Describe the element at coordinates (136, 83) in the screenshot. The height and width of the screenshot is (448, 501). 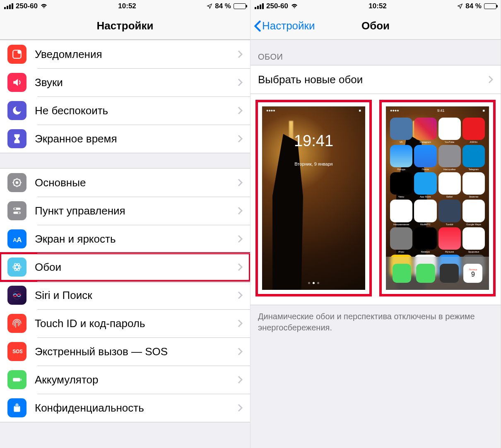
I see `settings-item-label: Звуки` at that location.